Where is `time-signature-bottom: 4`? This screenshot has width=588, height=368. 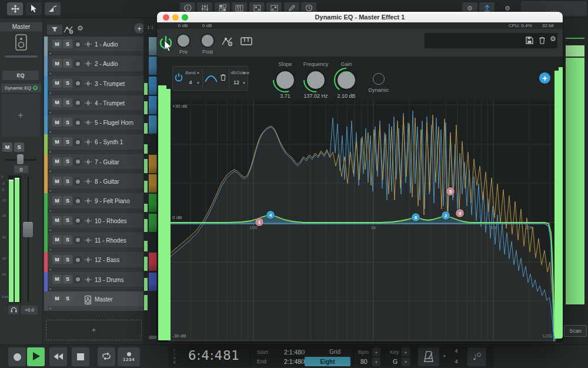
time-signature-bottom: 4 is located at coordinates (456, 362).